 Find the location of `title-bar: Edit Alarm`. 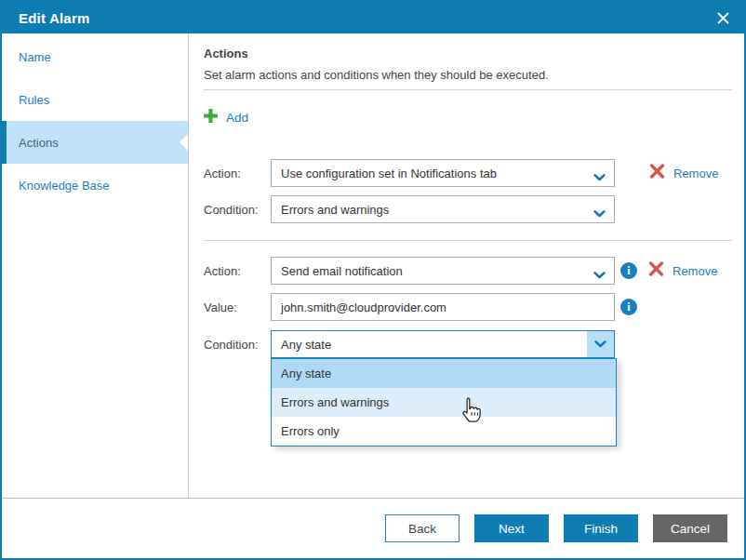

title-bar: Edit Alarm is located at coordinates (373, 18).